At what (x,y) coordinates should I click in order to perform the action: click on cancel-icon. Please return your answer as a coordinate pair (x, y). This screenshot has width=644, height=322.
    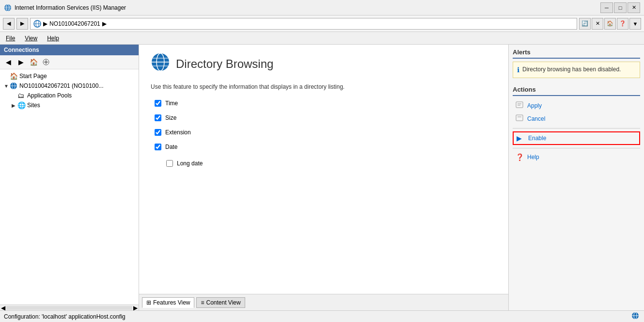
    Looking at the image, I should click on (520, 118).